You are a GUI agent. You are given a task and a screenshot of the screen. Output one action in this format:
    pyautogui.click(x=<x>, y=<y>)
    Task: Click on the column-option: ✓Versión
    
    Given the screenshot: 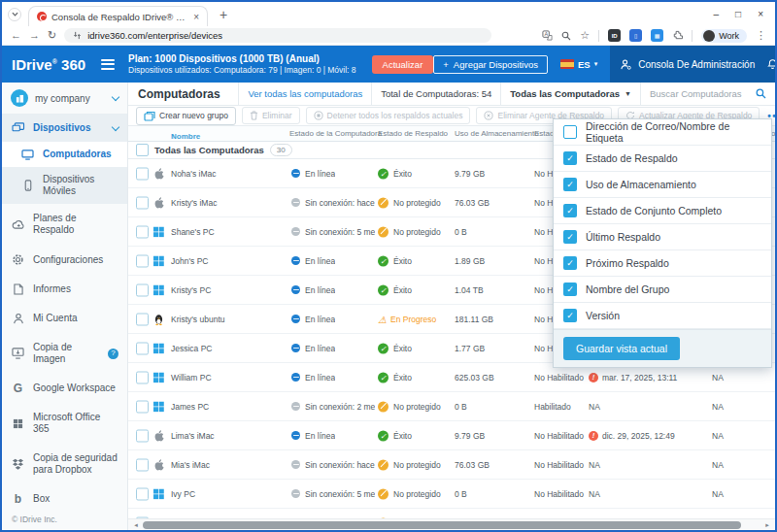 What is the action you would take?
    pyautogui.click(x=662, y=316)
    